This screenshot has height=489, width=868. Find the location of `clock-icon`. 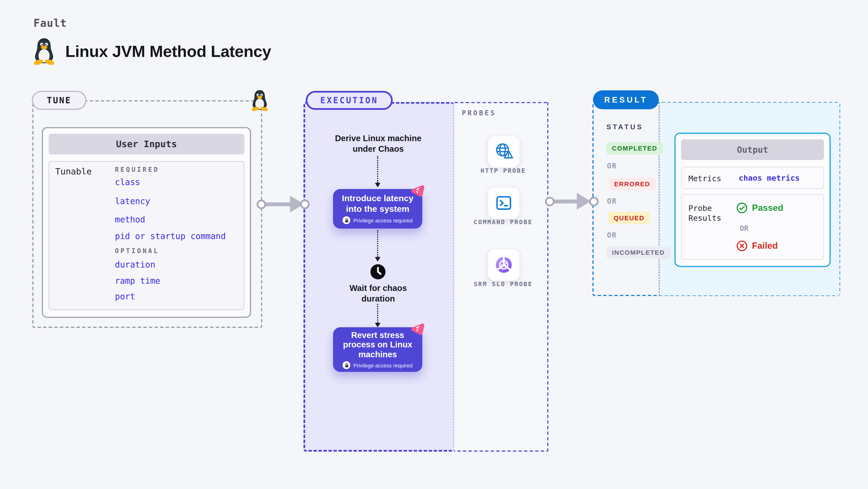

clock-icon is located at coordinates (378, 272).